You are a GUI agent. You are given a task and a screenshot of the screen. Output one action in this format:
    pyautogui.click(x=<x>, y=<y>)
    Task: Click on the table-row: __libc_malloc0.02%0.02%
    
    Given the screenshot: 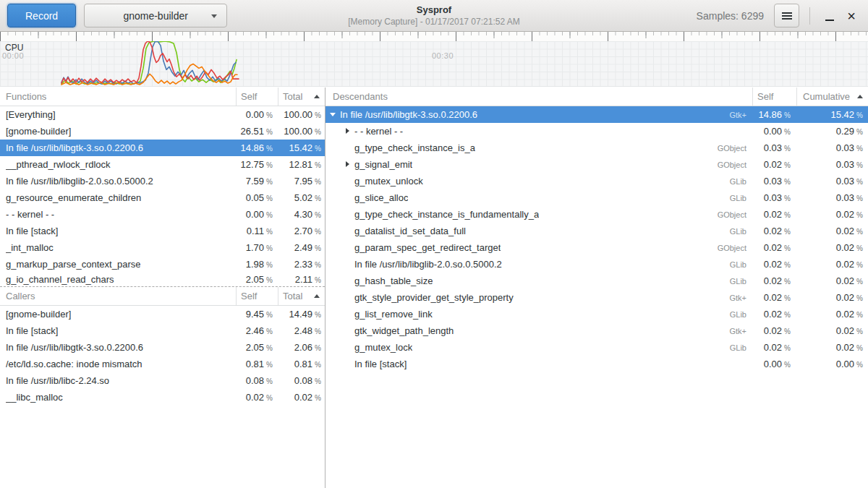 What is the action you would take?
    pyautogui.click(x=162, y=398)
    